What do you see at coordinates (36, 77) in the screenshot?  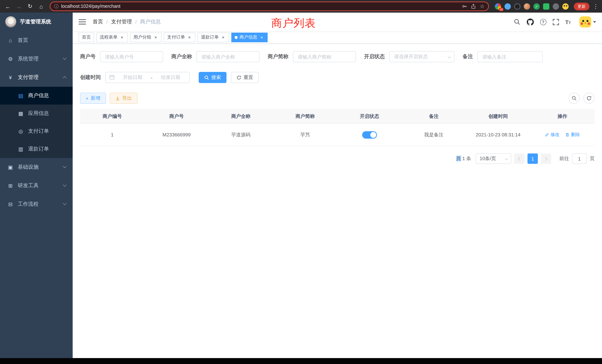 I see `sidebar-item-payment: ¥ 支付管理` at bounding box center [36, 77].